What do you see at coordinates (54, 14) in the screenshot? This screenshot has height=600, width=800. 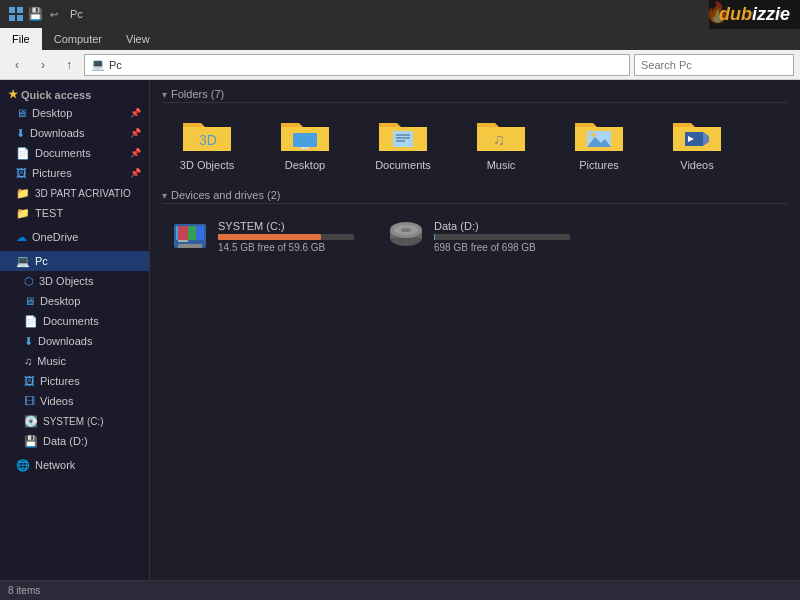 I see `undo-icon: ↩` at bounding box center [54, 14].